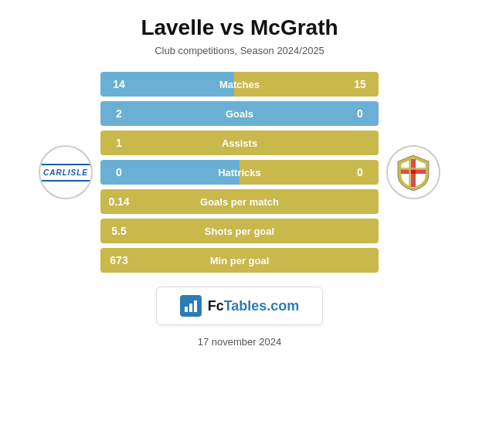  What do you see at coordinates (119, 143) in the screenshot?
I see `assists-left-val: 1` at bounding box center [119, 143].